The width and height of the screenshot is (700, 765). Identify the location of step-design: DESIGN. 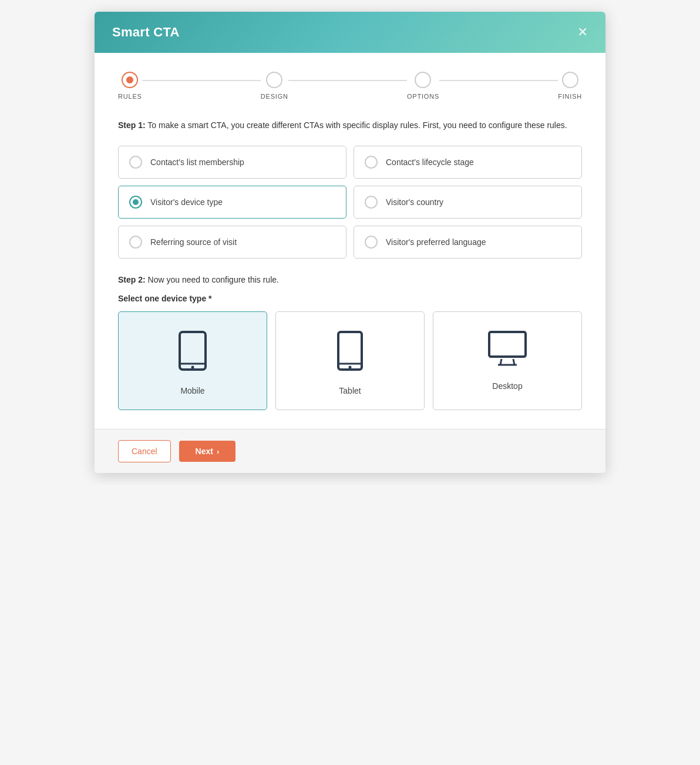
(275, 86).